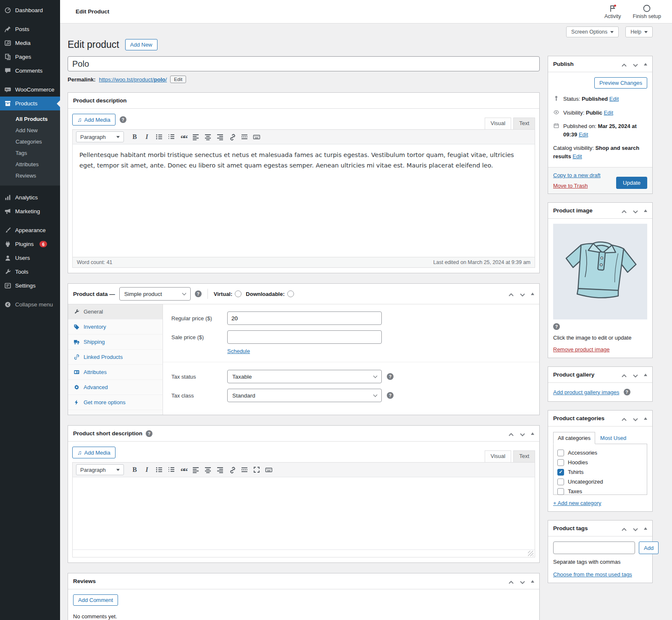 The width and height of the screenshot is (672, 620). Describe the element at coordinates (304, 201) in the screenshot. I see `description-editor-area: Pellentesque habitant morbi tristique se…` at that location.